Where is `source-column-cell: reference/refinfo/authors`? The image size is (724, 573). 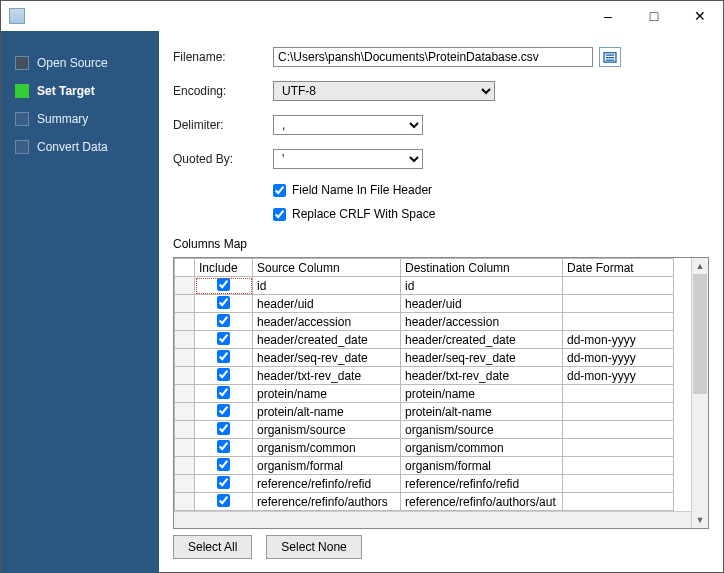
source-column-cell: reference/refinfo/authors is located at coordinates (327, 502).